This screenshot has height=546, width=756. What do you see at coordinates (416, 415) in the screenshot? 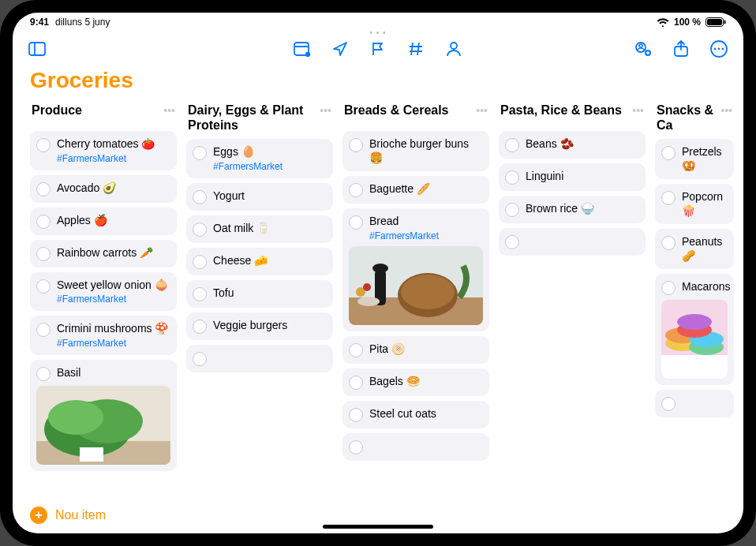
I see `reminder-item: Steel cut oats` at bounding box center [416, 415].